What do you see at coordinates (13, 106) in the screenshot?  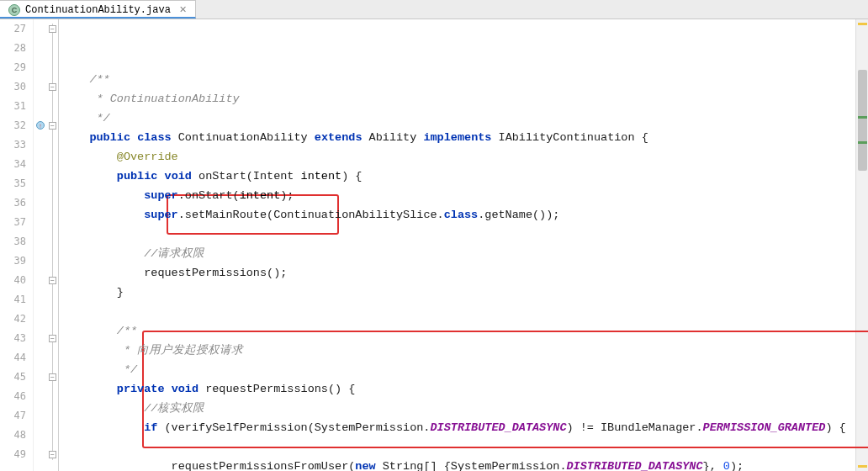 I see `line-number: 31` at bounding box center [13, 106].